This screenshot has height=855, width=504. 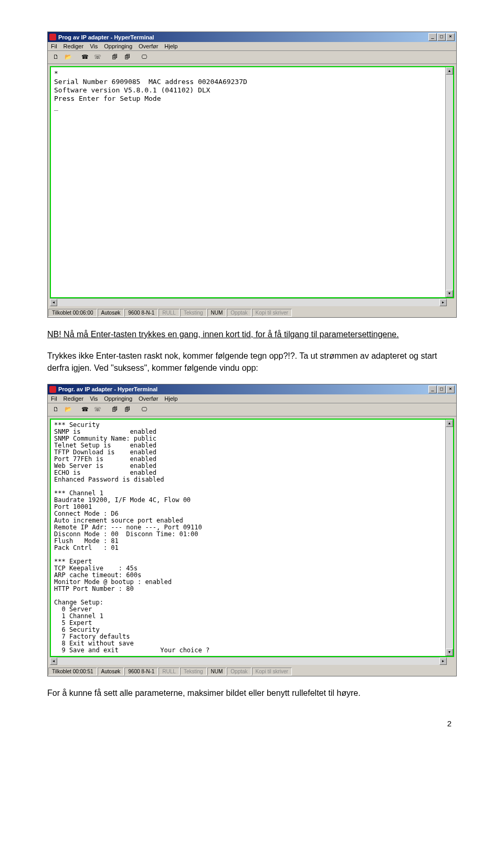 What do you see at coordinates (252, 390) in the screenshot?
I see `titlebar: Progr. av IP adapter - HyperTerminal _ □…` at bounding box center [252, 390].